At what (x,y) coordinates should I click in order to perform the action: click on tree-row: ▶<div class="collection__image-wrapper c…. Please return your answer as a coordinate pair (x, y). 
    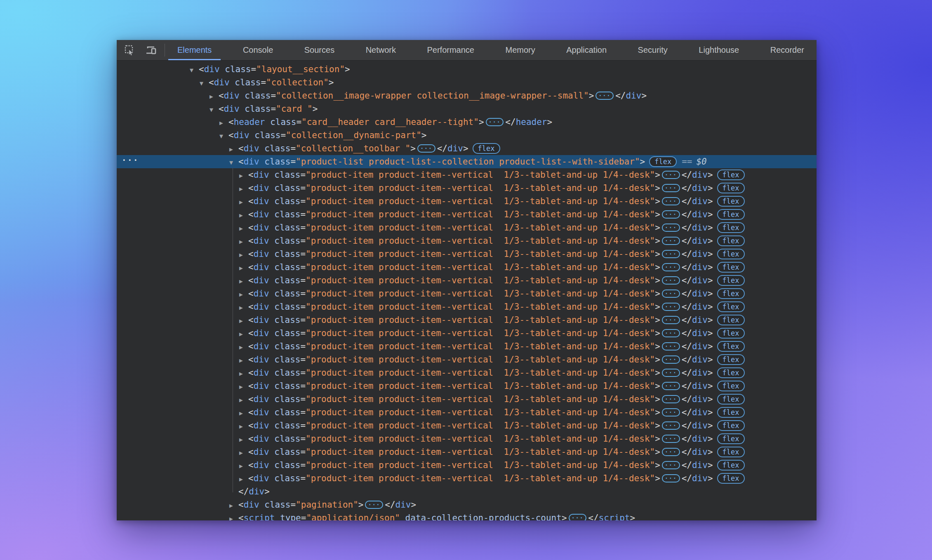
    Looking at the image, I should click on (467, 96).